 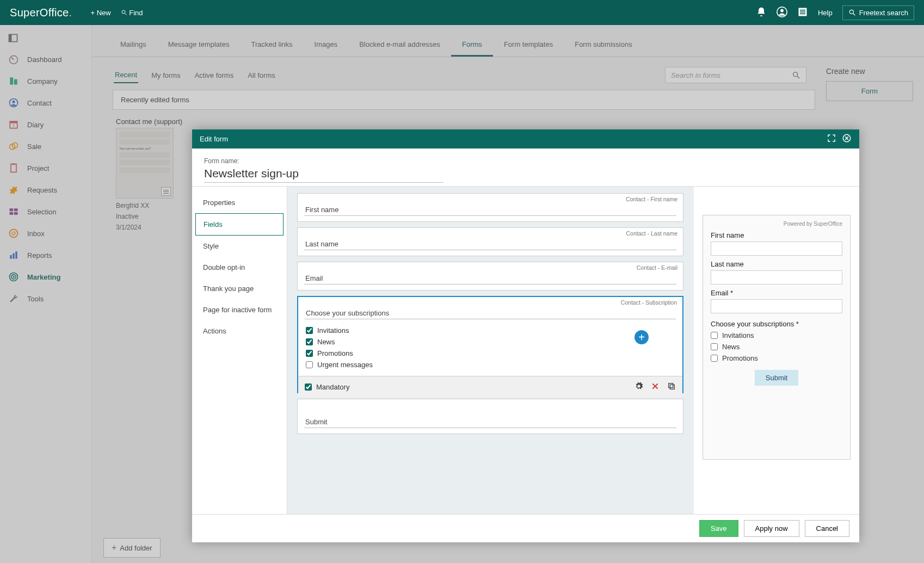 I want to click on field-label: Email, so click(x=490, y=275).